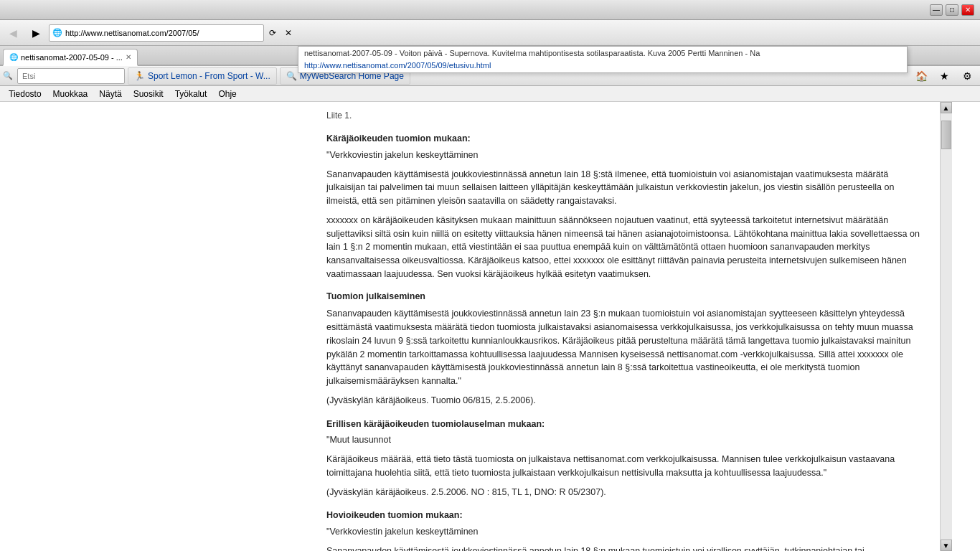  Describe the element at coordinates (14, 57) in the screenshot. I see `tab-favicon: 🌐` at that location.